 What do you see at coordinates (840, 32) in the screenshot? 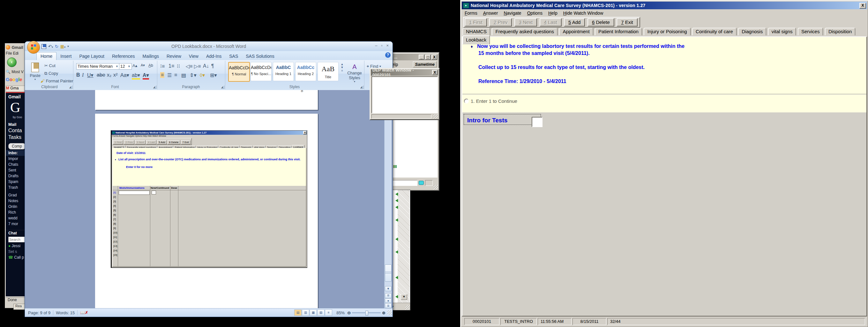
I see `tab-disposition: Disposition` at bounding box center [840, 32].